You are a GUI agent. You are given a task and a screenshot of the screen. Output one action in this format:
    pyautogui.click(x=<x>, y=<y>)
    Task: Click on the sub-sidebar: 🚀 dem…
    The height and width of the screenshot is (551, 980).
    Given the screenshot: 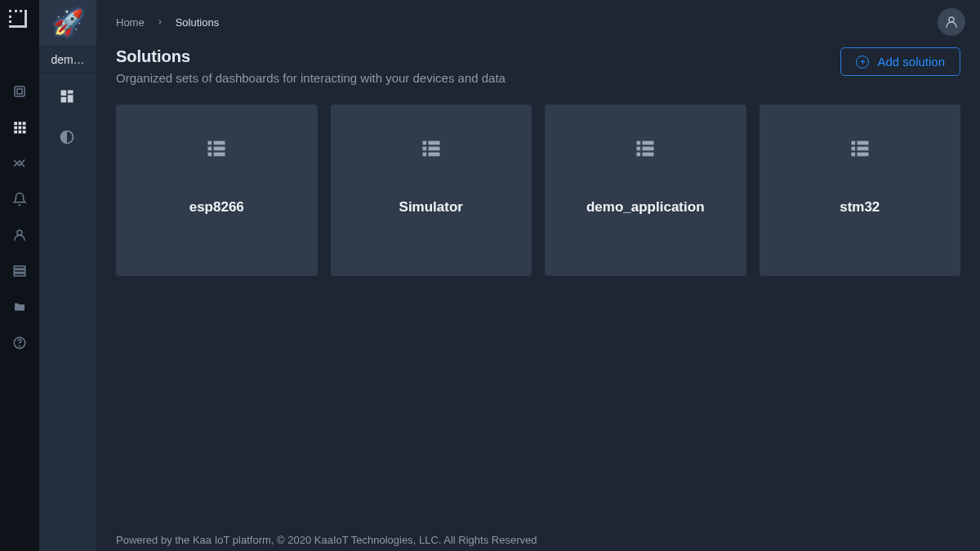 What is the action you would take?
    pyautogui.click(x=68, y=276)
    